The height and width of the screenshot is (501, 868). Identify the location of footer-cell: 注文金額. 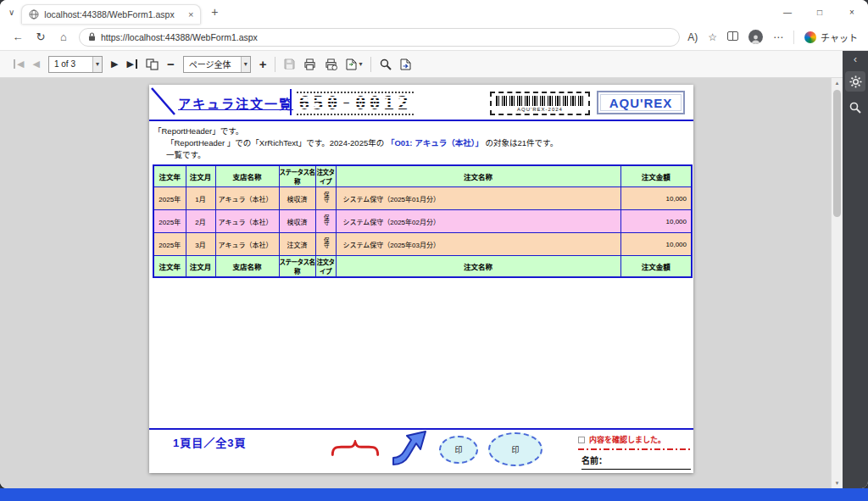
(656, 267).